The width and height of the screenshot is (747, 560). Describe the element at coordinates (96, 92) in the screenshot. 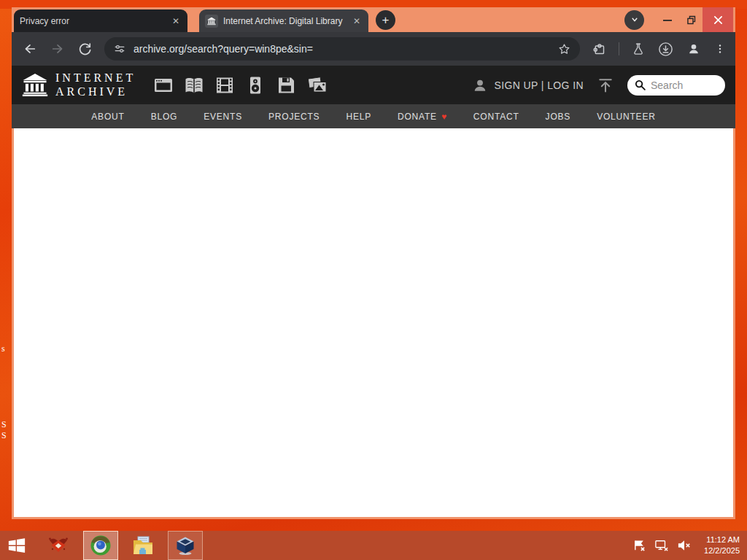

I see `wordmark-line2: ARCHIVE` at that location.